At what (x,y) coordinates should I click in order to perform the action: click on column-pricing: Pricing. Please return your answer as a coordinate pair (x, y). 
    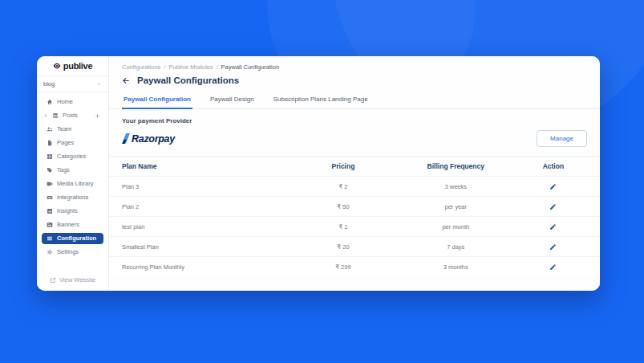
    Looking at the image, I should click on (343, 166).